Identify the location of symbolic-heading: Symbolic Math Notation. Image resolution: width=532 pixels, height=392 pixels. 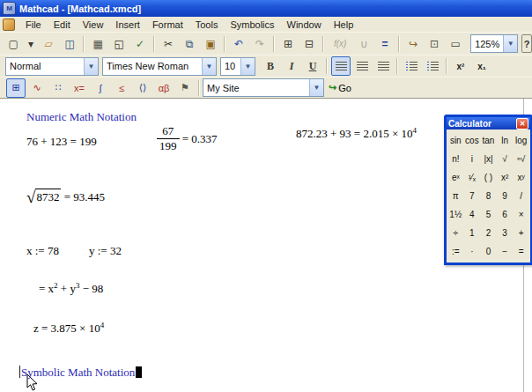
(81, 373).